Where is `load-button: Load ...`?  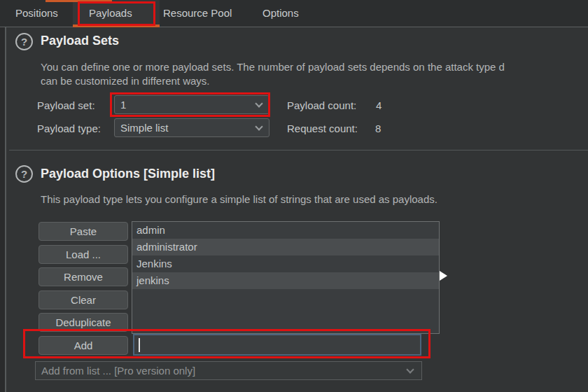 load-button: Load ... is located at coordinates (83, 255).